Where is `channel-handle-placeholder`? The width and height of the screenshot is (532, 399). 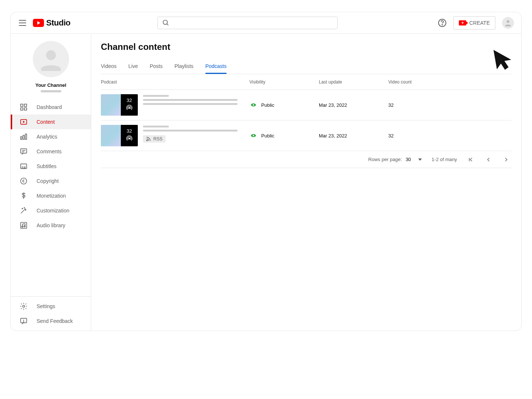 channel-handle-placeholder is located at coordinates (51, 91).